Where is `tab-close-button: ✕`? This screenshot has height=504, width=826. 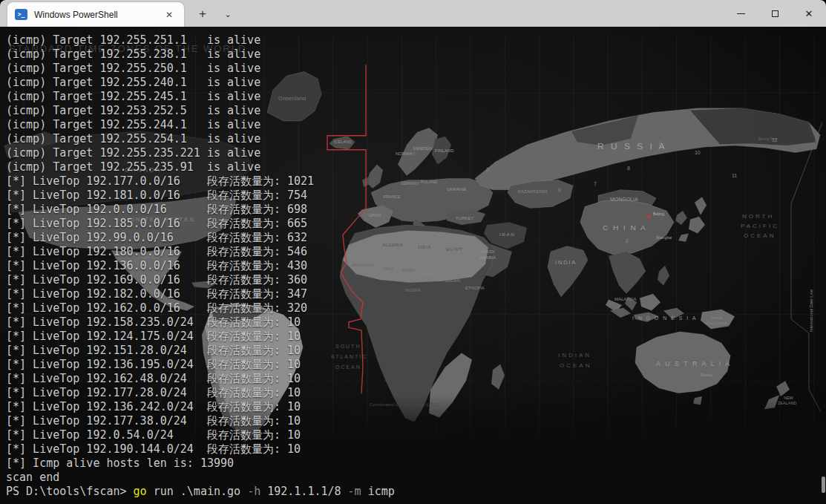
tab-close-button: ✕ is located at coordinates (169, 15).